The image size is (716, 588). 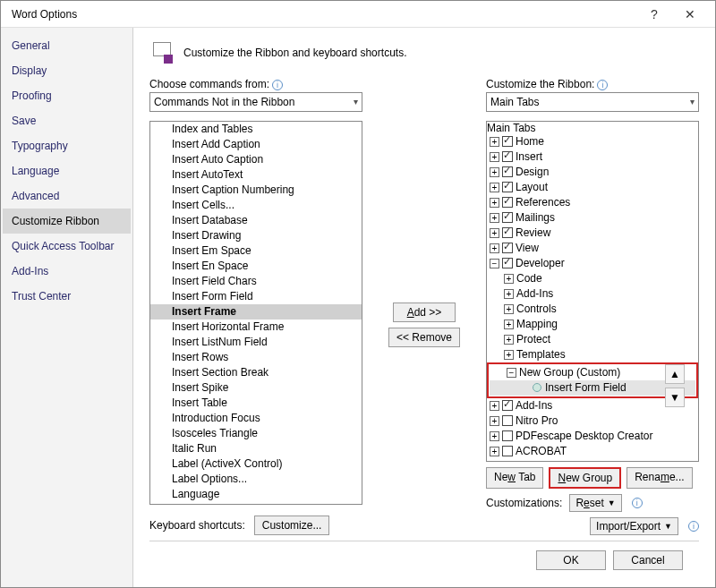 I want to click on sidebar-item-display: Display, so click(x=66, y=71).